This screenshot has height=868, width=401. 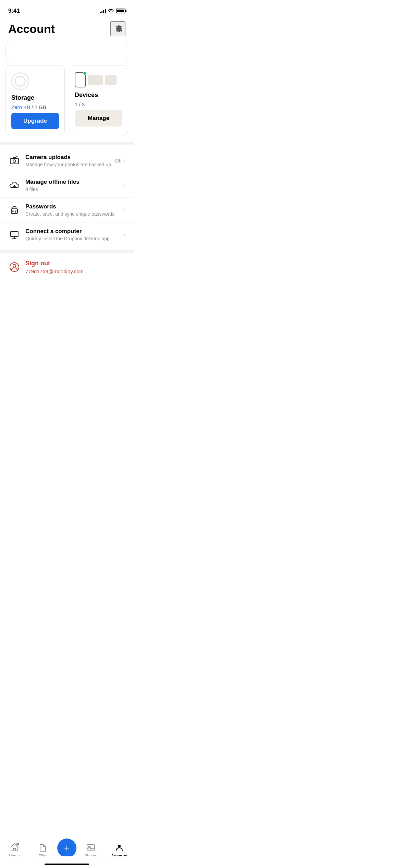 I want to click on page-header: Account, so click(x=67, y=29).